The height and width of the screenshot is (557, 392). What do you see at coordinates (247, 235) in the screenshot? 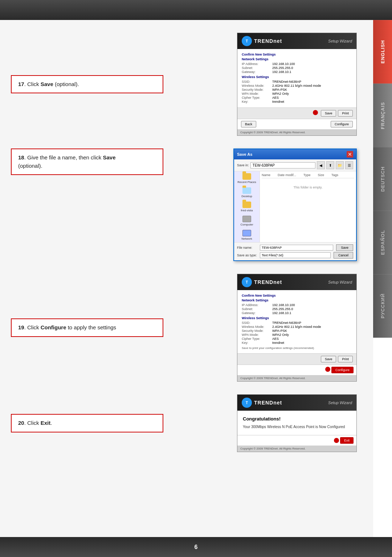
I see `sidebar-network: Network` at bounding box center [247, 235].